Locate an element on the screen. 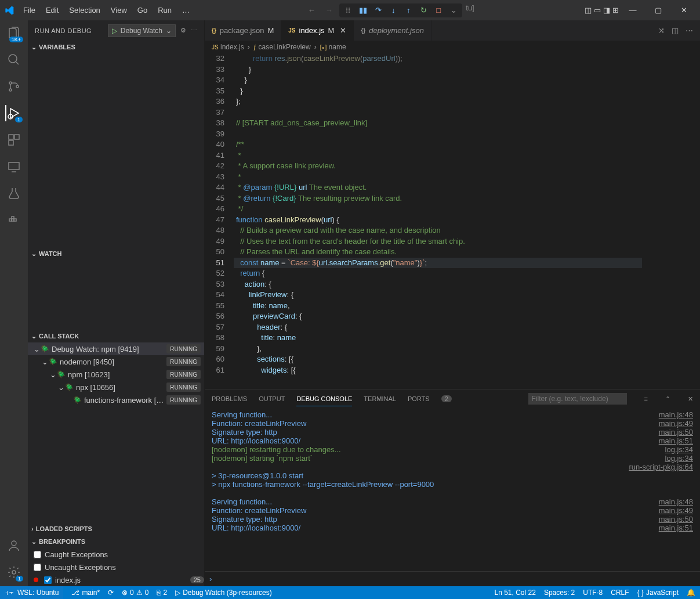  nav-forward-icon: → is located at coordinates (329, 10).